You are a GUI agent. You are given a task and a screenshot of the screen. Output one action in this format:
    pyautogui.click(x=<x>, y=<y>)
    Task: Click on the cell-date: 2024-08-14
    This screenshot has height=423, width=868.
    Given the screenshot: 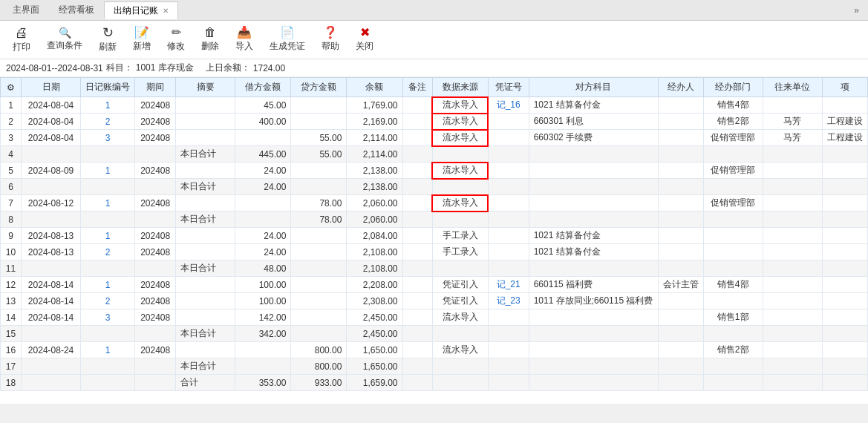 What is the action you would take?
    pyautogui.click(x=51, y=285)
    